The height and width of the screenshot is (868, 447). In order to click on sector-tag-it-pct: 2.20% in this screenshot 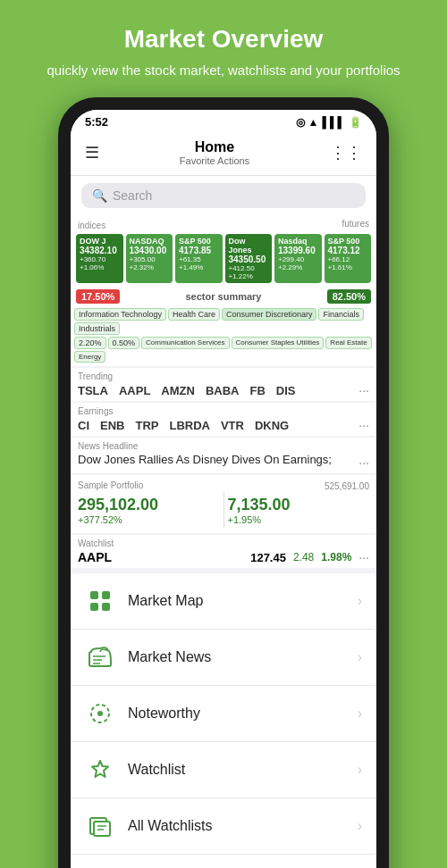, I will do `click(90, 343)`.